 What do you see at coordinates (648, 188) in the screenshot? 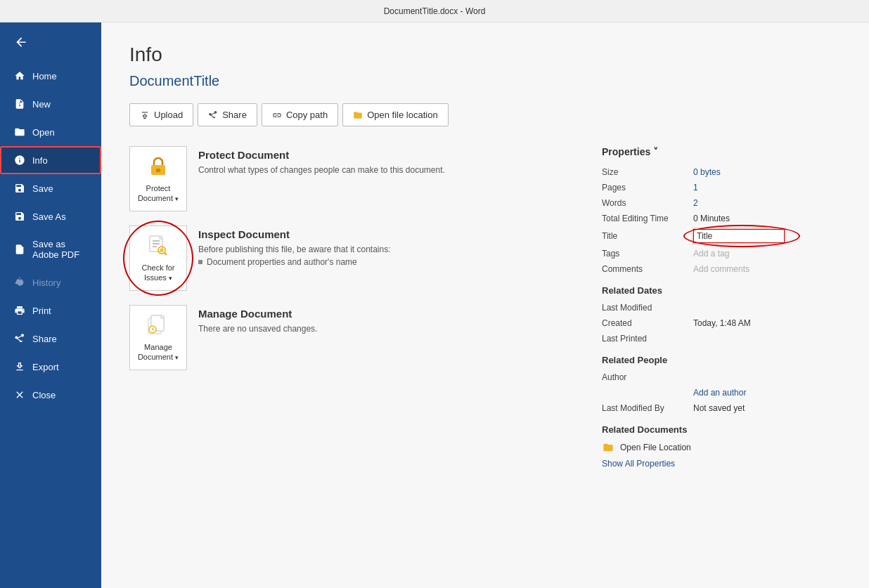
I see `prop-label-pages: Pages` at bounding box center [648, 188].